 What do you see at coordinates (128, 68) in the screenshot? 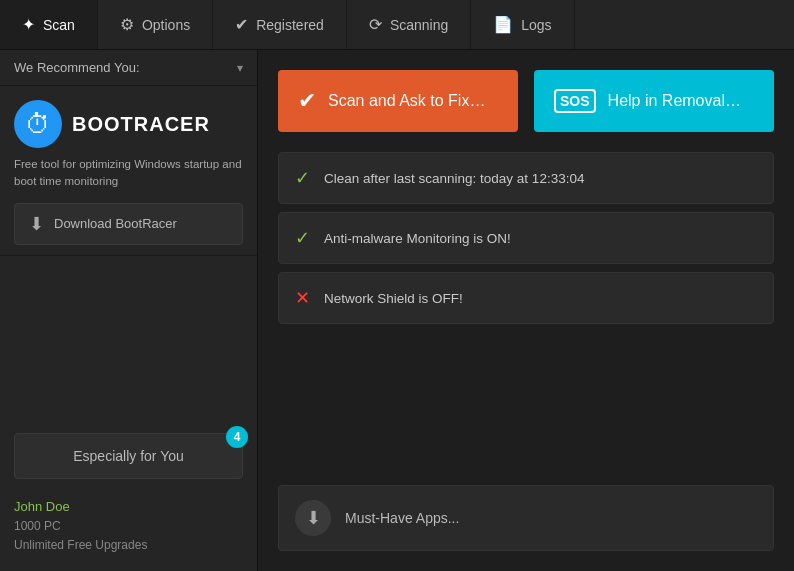
I see `recommend-header: We Recommend You: ▾` at bounding box center [128, 68].